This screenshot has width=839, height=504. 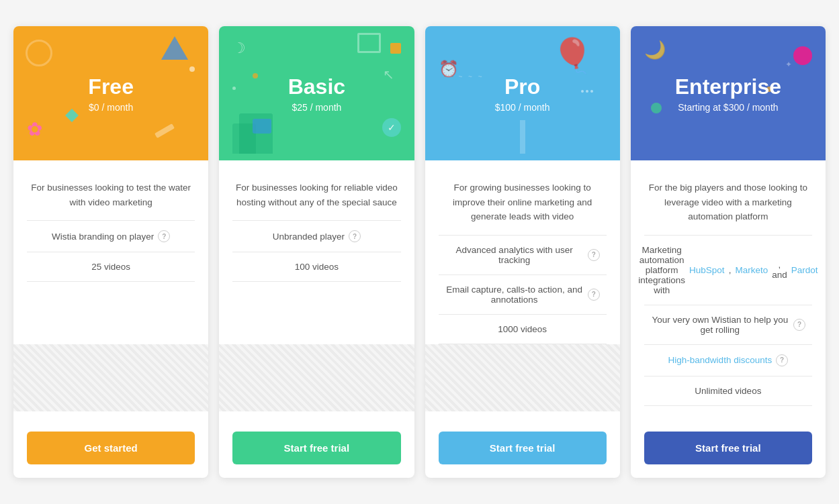 What do you see at coordinates (523, 448) in the screenshot?
I see `plan-footer-pro: Start free trial` at bounding box center [523, 448].